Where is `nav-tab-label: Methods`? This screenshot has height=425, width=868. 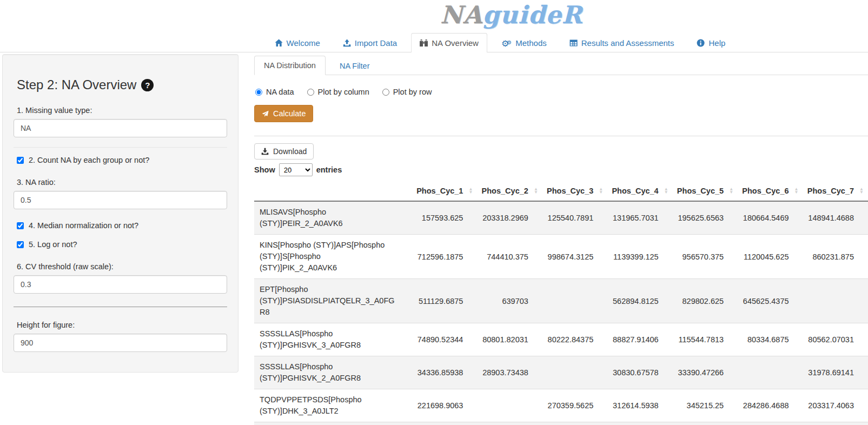 nav-tab-label: Methods is located at coordinates (531, 43).